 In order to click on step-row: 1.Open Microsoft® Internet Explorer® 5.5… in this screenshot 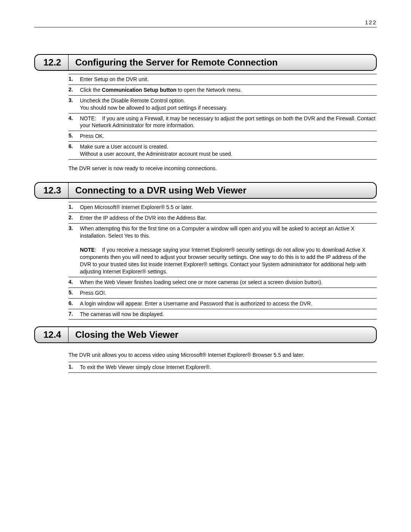, I will do `click(223, 208)`.